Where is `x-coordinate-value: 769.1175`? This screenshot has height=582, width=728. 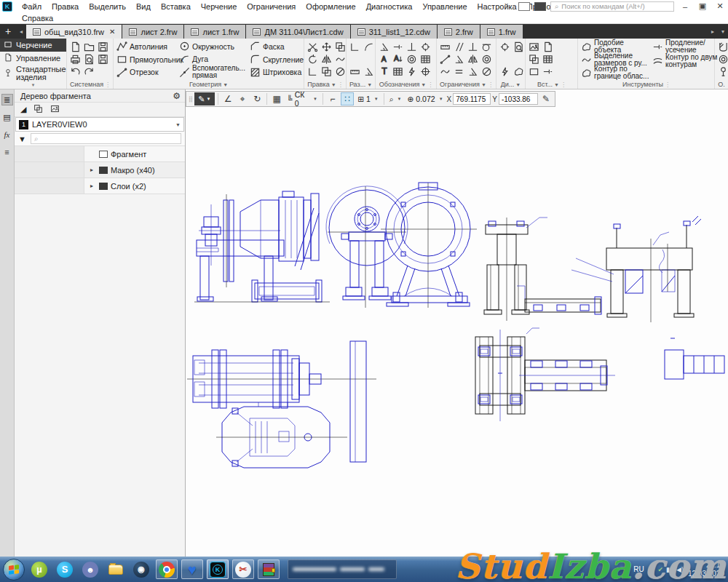 x-coordinate-value: 769.1175 is located at coordinates (472, 99).